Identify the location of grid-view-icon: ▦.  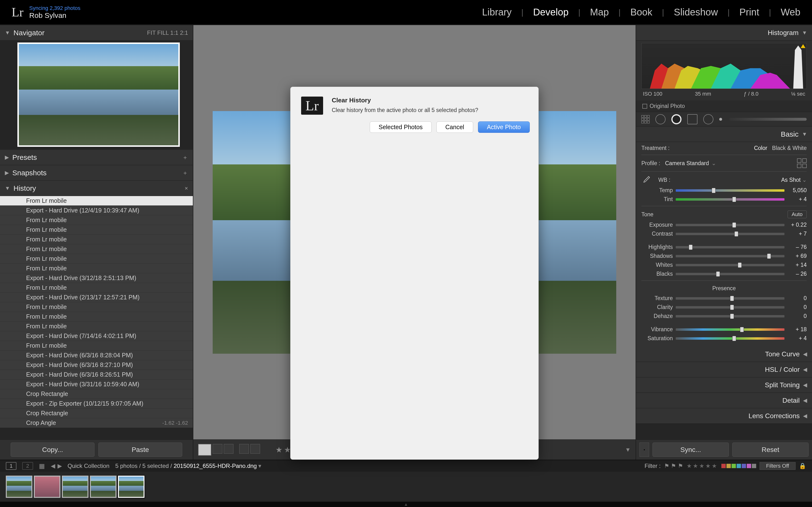
(42, 466).